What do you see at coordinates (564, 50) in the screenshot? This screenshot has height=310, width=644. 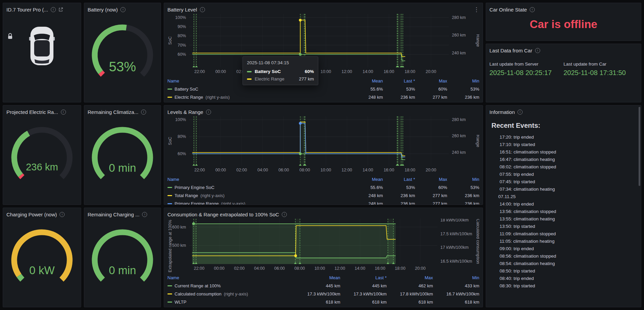 I see `panel-header: Last Data from Car` at bounding box center [564, 50].